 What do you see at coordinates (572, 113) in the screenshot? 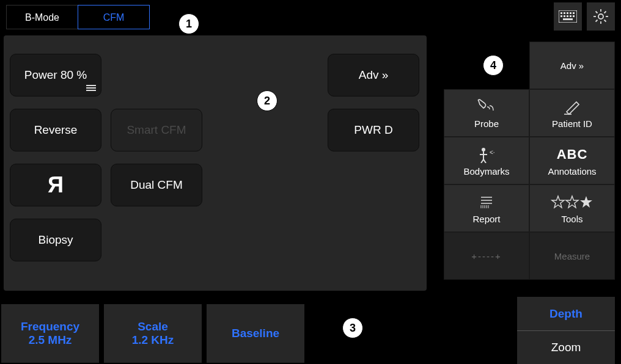
I see `patient-id-button: Patient ID` at bounding box center [572, 113].